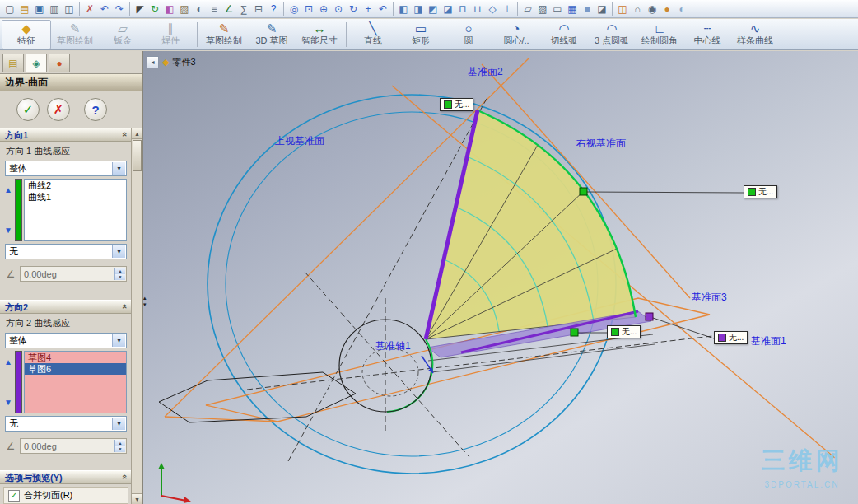 Image resolution: width=858 pixels, height=504 pixels. Describe the element at coordinates (90, 9) in the screenshot. I see `delete-icon: ✗` at that location.